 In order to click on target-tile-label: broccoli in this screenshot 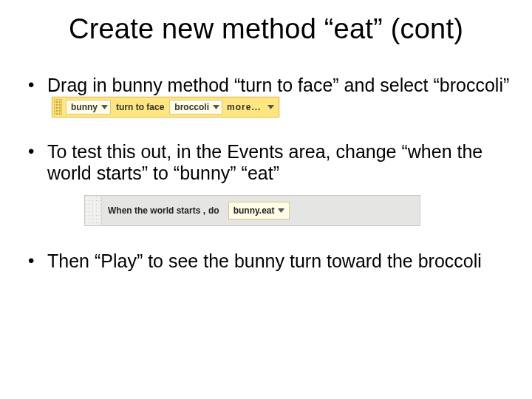, I will do `click(192, 107)`.